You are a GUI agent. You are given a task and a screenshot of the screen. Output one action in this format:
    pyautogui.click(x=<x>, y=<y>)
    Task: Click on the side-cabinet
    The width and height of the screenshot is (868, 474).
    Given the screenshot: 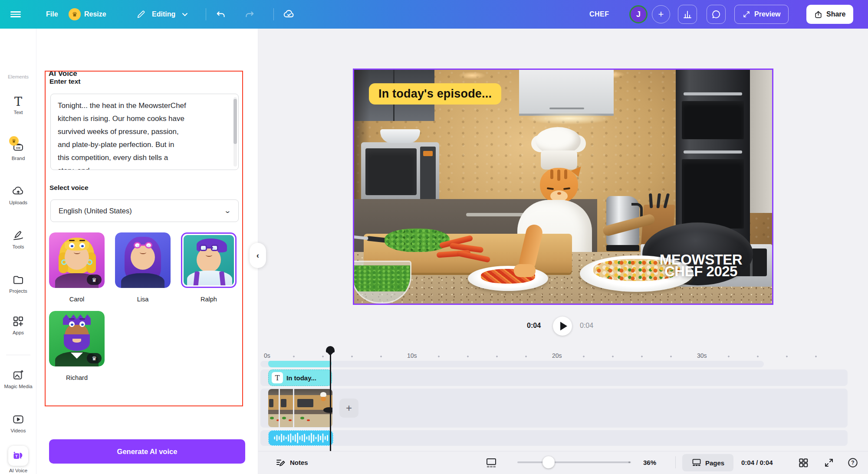 What is the action you would take?
    pyautogui.click(x=761, y=141)
    